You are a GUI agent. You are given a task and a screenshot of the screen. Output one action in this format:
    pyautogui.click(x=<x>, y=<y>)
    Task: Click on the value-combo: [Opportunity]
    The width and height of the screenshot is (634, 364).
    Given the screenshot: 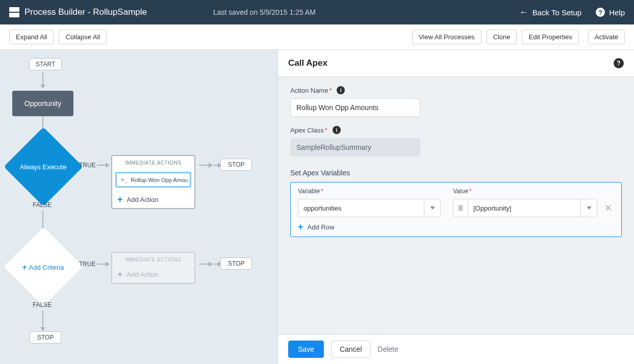 What is the action you would take?
    pyautogui.click(x=525, y=208)
    